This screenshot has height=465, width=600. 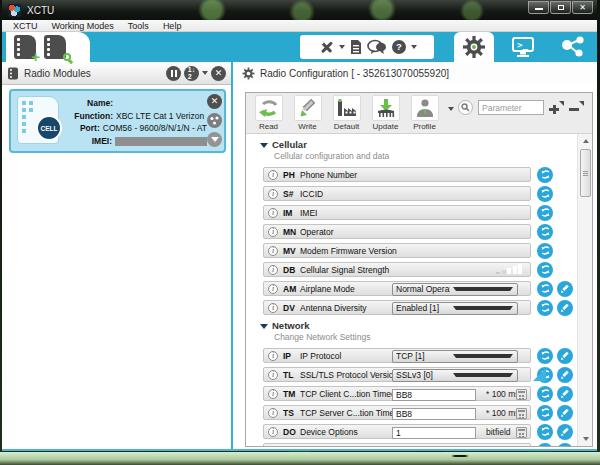 I want to click on parameter-row-box: i S# ICCID, so click(x=397, y=194).